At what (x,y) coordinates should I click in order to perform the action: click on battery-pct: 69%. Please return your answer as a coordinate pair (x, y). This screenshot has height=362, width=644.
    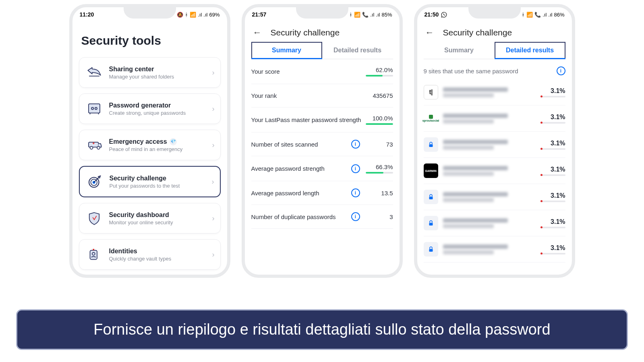
    Looking at the image, I should click on (214, 14).